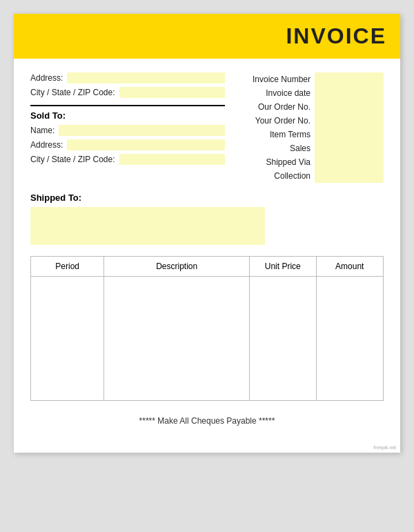 The height and width of the screenshot is (532, 414). Describe the element at coordinates (273, 121) in the screenshot. I see `info-label-3: Your Order No.` at that location.